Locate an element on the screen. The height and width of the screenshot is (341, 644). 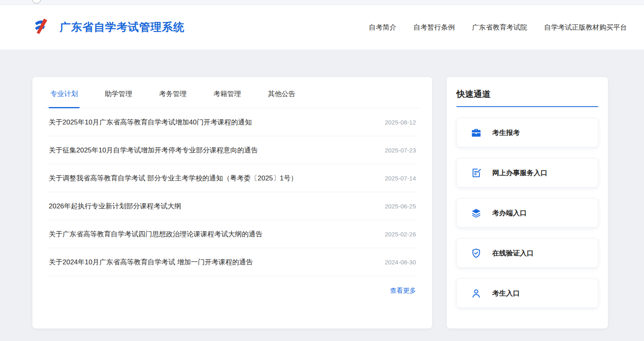
quick-link-candidate-entrance: 考生入口 is located at coordinates (528, 293).